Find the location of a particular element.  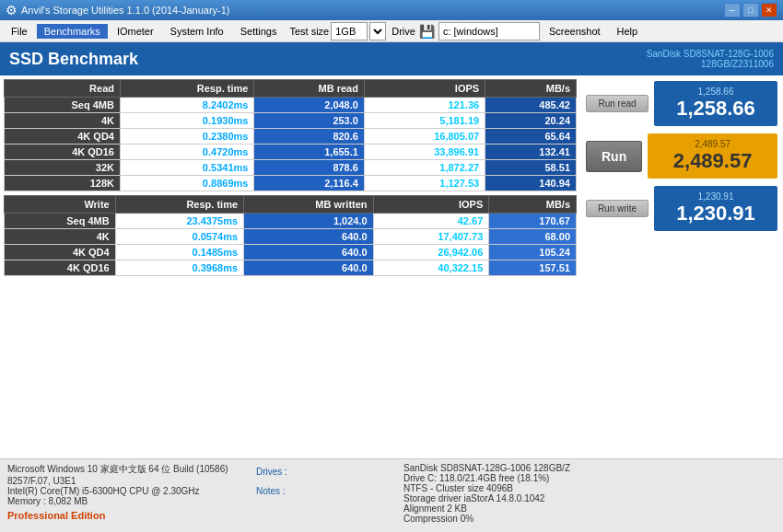

read-mb: 1,655.1 is located at coordinates (310, 153).